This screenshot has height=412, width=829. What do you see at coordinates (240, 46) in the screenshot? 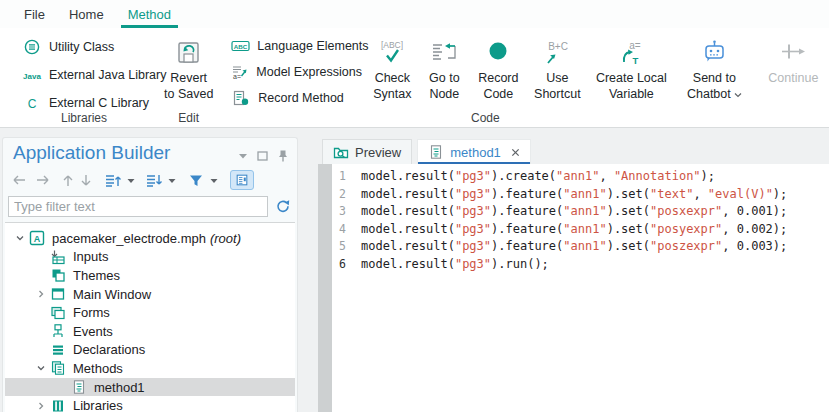
I see `language-elements-icon: ABC` at bounding box center [240, 46].